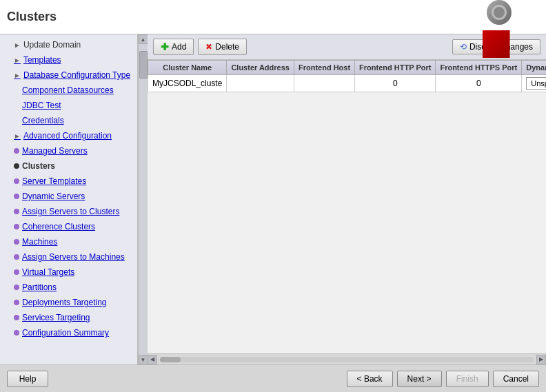  Describe the element at coordinates (69, 287) in the screenshot. I see `sidebar-item-partitions: Partitions` at that location.